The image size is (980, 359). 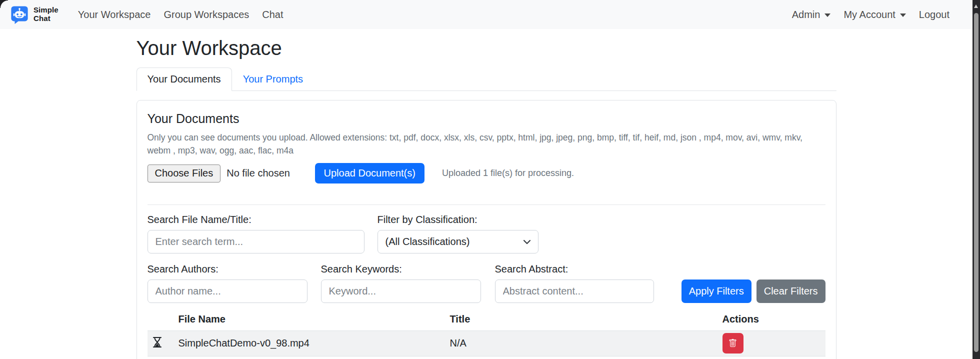 I want to click on scroll-up-arrow-icon, so click(x=976, y=6).